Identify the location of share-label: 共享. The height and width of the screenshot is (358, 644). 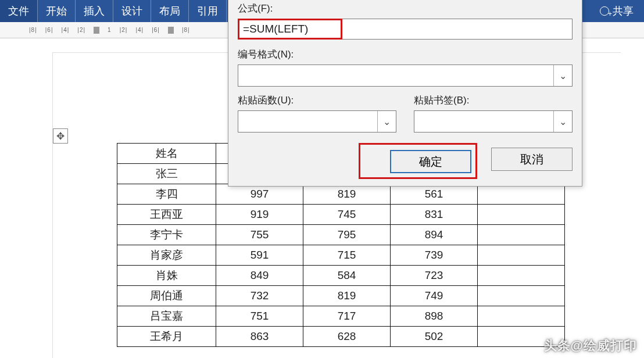
(623, 11).